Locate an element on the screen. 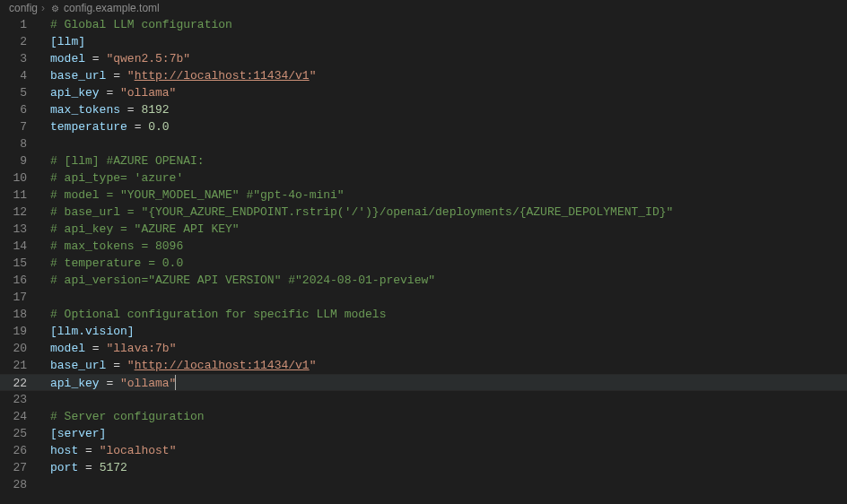 This screenshot has width=847, height=504. token-comment: # base_url = "{YOUR_AZURE_ENDPOINT.rstri… is located at coordinates (362, 212).